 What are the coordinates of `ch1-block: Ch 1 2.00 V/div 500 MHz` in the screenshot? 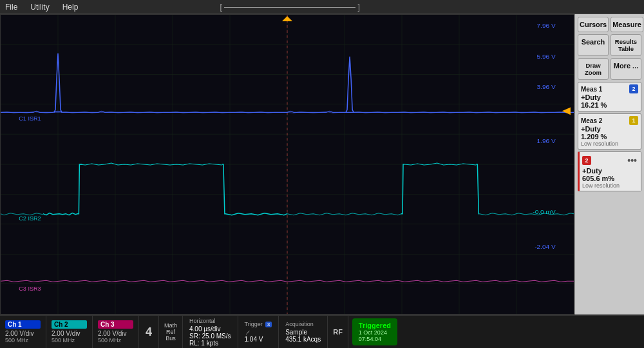 It's located at (23, 332).